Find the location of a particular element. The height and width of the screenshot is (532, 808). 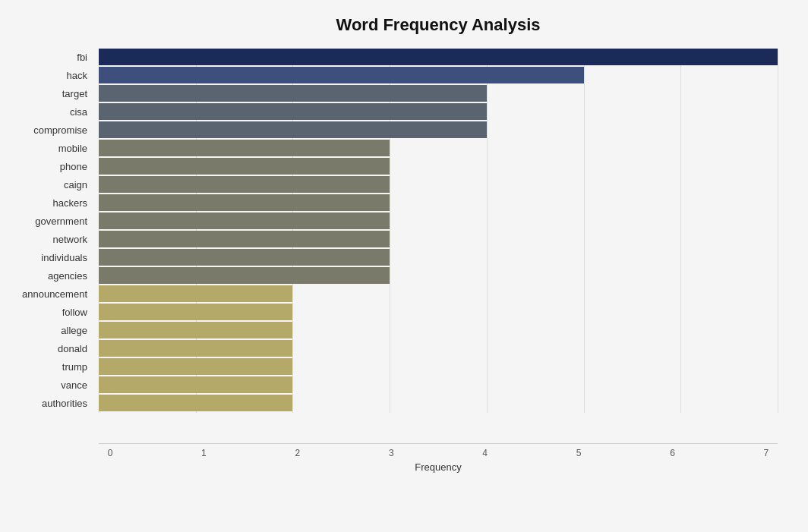

x-axis: 01234567 Frequency is located at coordinates (438, 458).